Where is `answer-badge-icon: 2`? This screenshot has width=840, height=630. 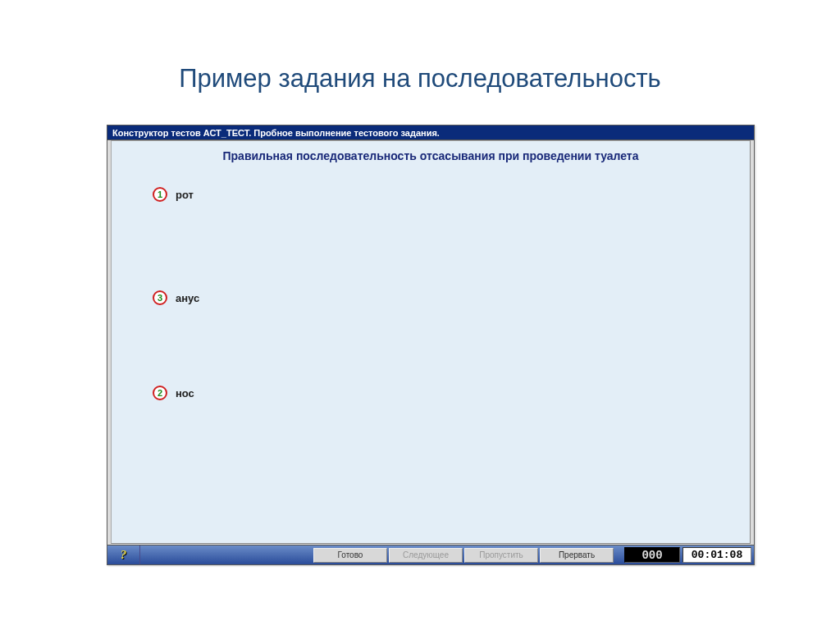
answer-badge-icon: 2 is located at coordinates (160, 393).